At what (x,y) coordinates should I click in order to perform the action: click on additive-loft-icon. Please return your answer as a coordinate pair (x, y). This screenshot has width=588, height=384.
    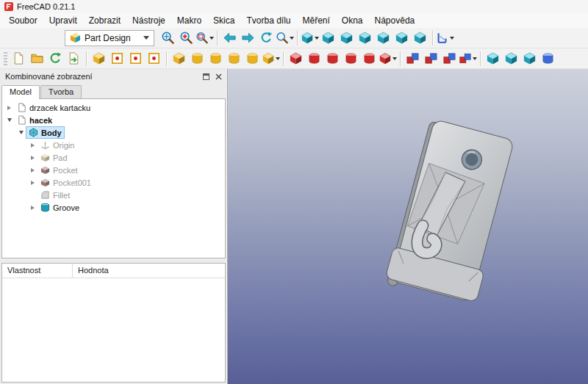
    Looking at the image, I should click on (216, 59).